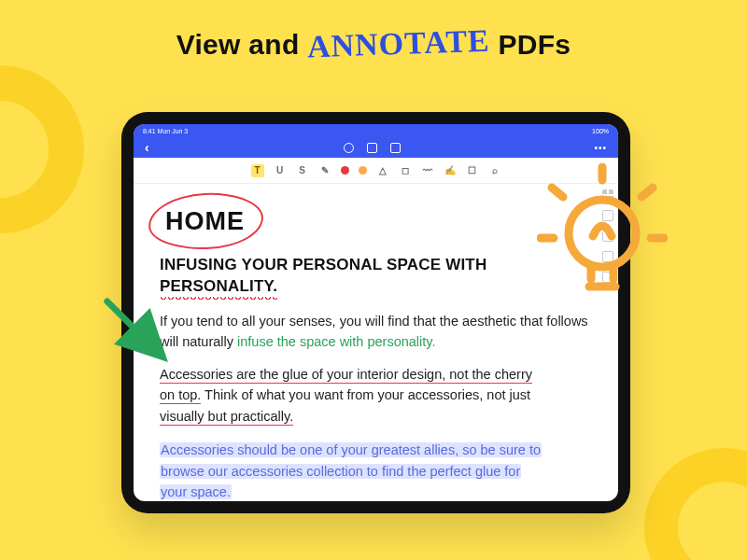 The width and height of the screenshot is (747, 560). What do you see at coordinates (375, 171) in the screenshot?
I see `annotation-toolbar: T U S ✎ △ ◻ 〰 ✍ ☐ ⌕` at bounding box center [375, 171].